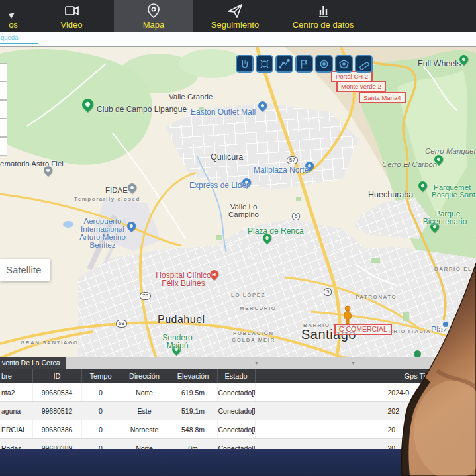 Image resolution: width=476 pixels, height=476 pixels. What do you see at coordinates (13, 16) in the screenshot?
I see `tab-devices: os` at bounding box center [13, 16].